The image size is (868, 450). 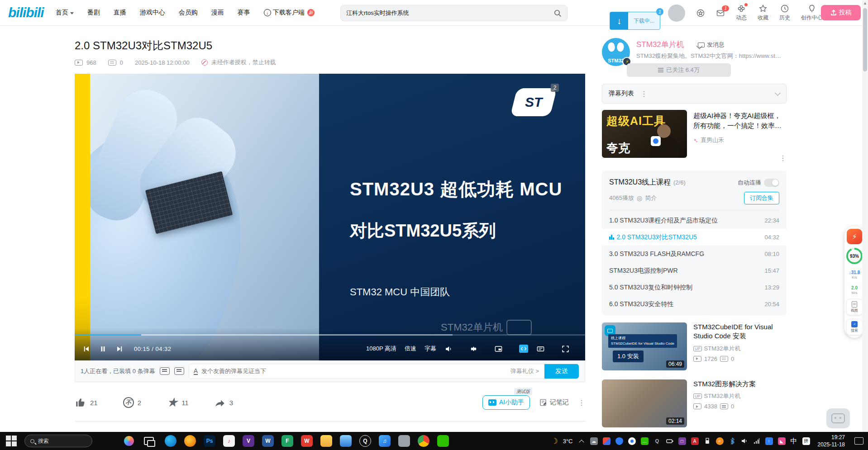 What do you see at coordinates (838, 418) in the screenshot?
I see `chat-widget` at bounding box center [838, 418].